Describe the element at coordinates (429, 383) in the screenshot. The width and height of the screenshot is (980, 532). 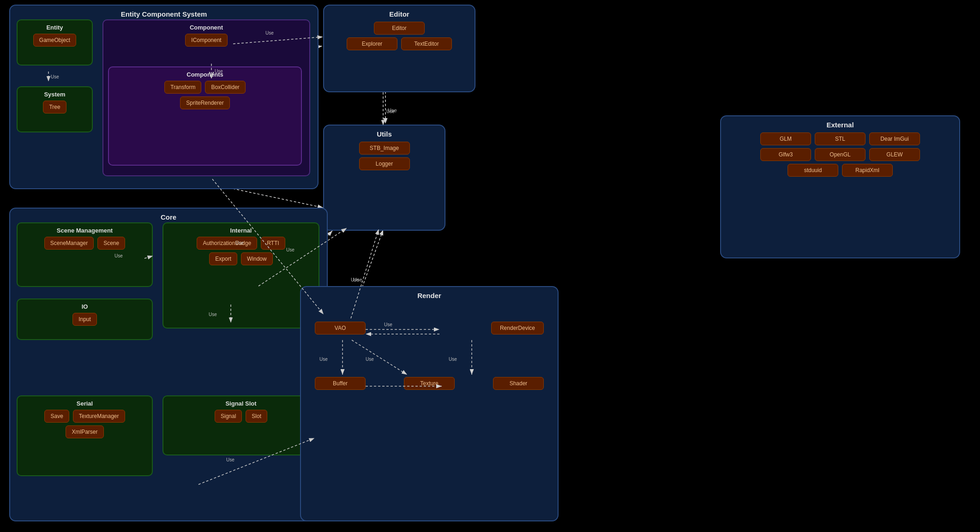
I see `texture-item: Texture` at that location.